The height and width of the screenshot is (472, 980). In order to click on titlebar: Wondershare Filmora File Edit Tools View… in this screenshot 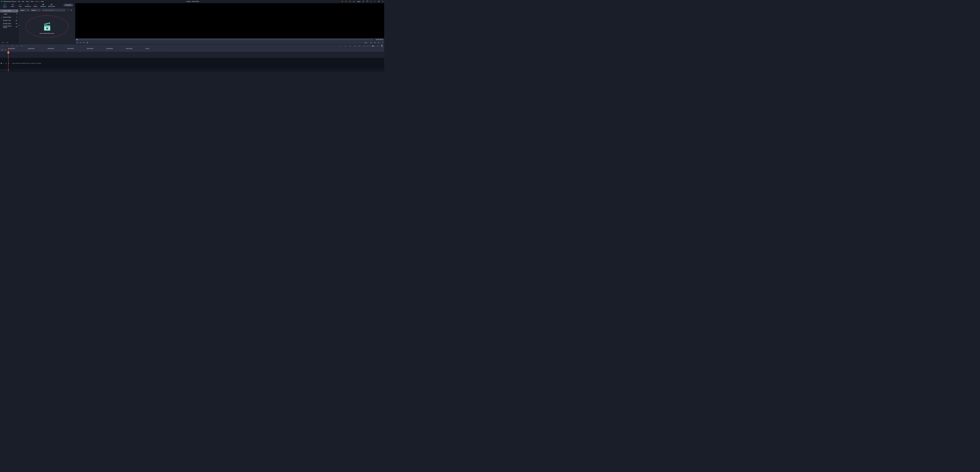, I will do `click(192, 2)`.